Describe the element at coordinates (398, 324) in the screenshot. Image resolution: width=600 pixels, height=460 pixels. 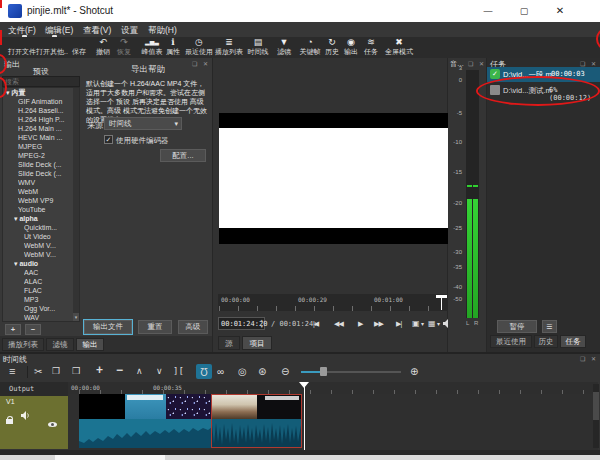
I see `skip-to-end-icon: ▶|` at that location.